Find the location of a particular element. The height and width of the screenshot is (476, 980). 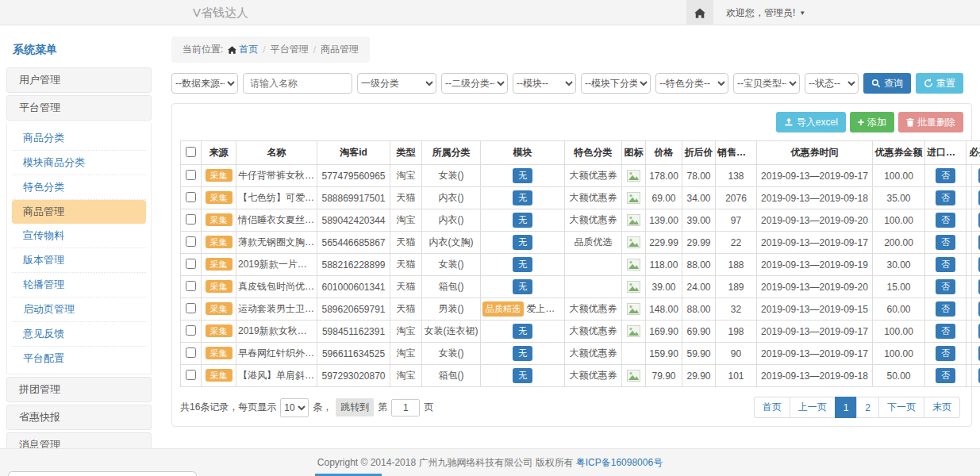

page-button-下一页: 下一页 is located at coordinates (901, 408).